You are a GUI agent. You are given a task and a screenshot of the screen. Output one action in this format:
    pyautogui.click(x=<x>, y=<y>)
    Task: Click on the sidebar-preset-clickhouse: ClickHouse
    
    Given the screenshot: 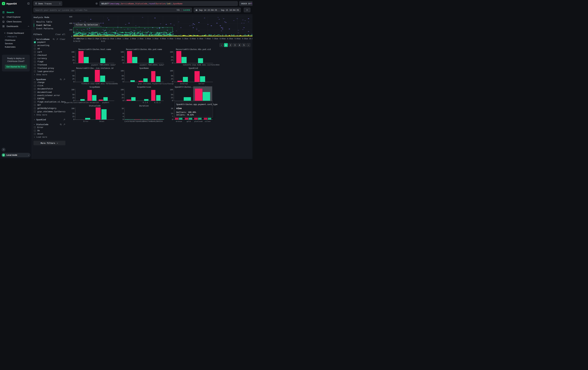 What is the action you would take?
    pyautogui.click(x=16, y=40)
    